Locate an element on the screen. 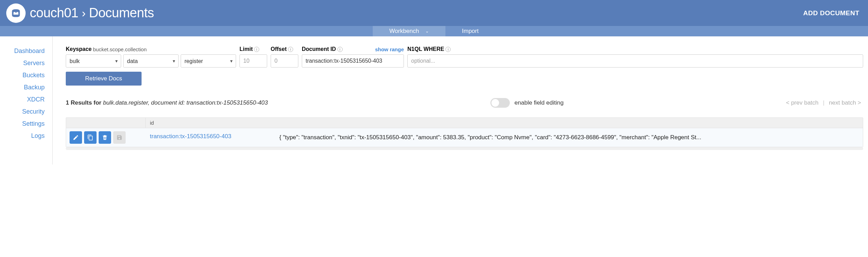  table-header: id is located at coordinates (464, 123).